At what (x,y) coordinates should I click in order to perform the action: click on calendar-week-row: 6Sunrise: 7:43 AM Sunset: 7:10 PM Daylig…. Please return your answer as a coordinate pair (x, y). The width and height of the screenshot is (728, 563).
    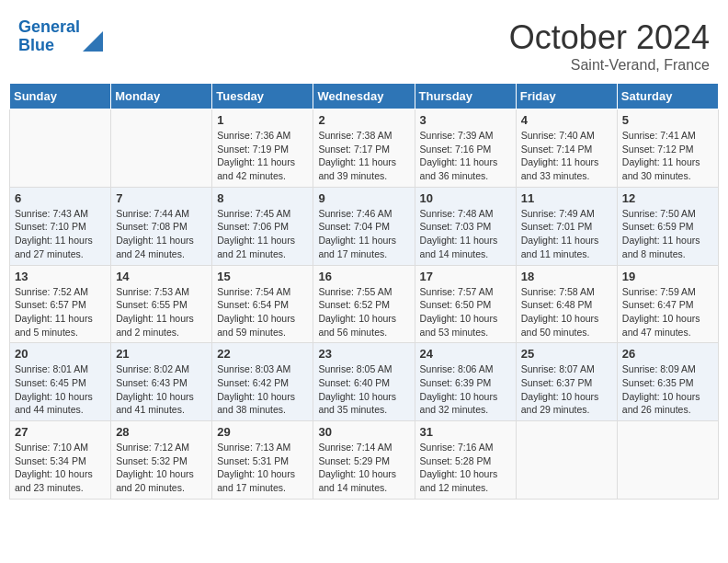
    Looking at the image, I should click on (364, 226).